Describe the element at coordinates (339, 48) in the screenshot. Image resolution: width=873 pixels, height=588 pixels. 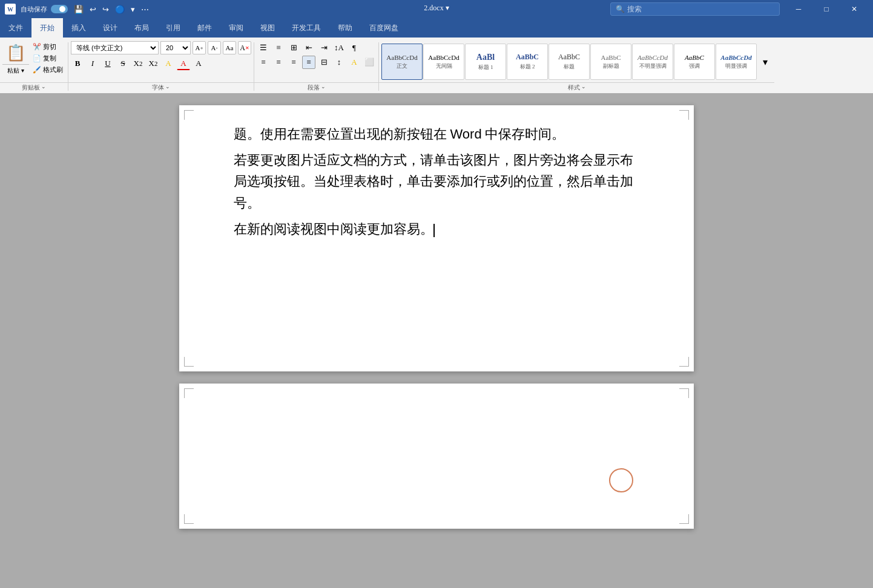
I see `sort-button: ↕A` at that location.